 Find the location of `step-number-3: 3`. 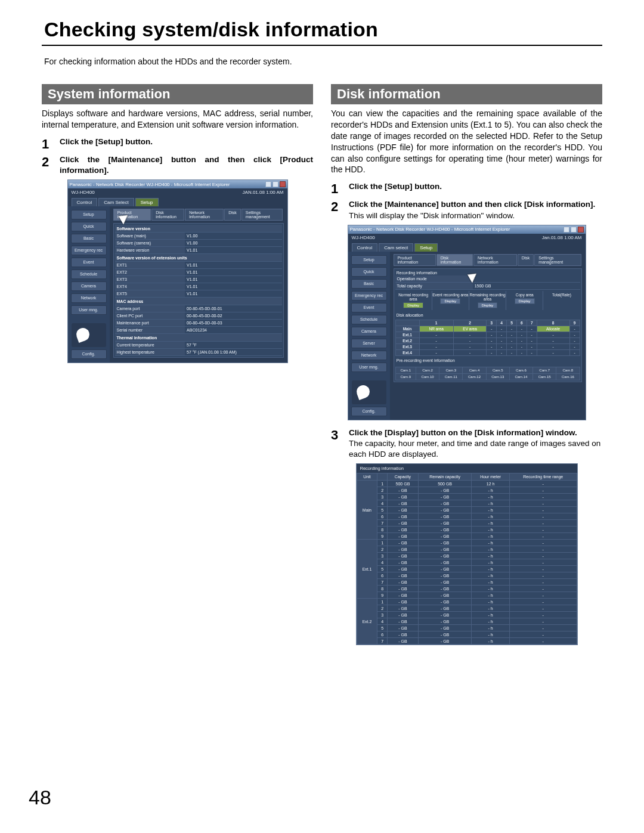

step-number-3: 3 is located at coordinates (340, 435).